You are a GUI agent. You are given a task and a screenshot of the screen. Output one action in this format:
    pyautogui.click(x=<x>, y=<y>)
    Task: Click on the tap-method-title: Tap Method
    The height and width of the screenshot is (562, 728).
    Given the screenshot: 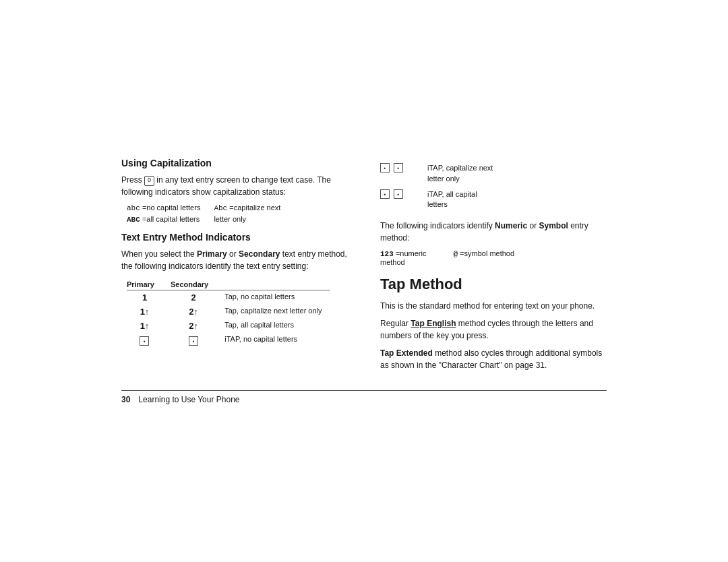 What is the action you would take?
    pyautogui.click(x=493, y=284)
    